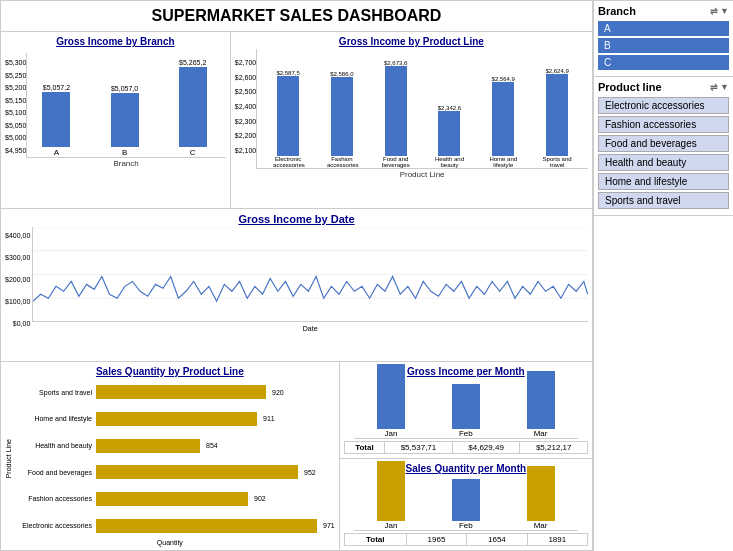 This screenshot has width=733, height=551. I want to click on prod-bar-health: $2,342,6 Health and beauty, so click(449, 136).